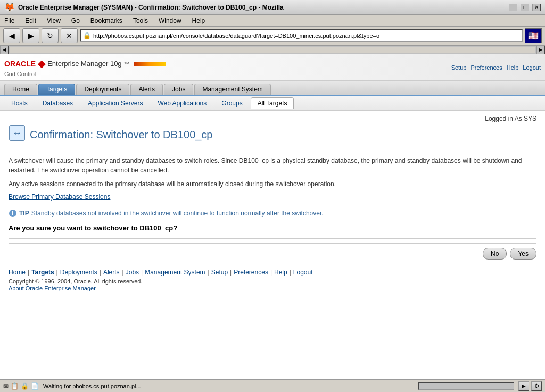 The height and width of the screenshot is (392, 545). I want to click on footer-jobs: Jobs, so click(132, 272).